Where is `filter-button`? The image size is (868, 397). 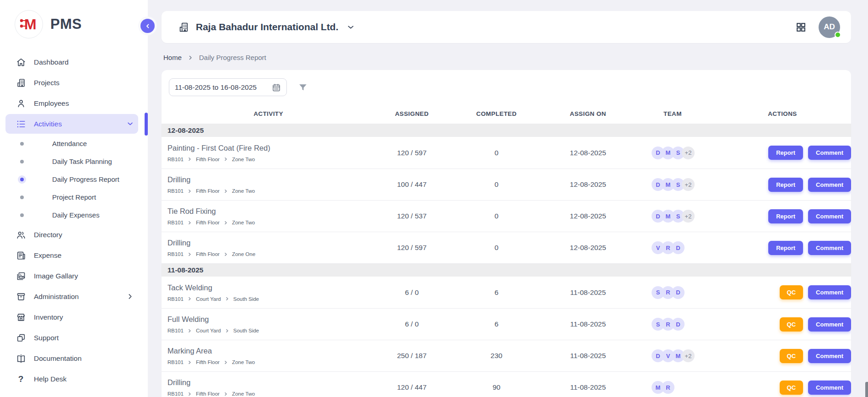 filter-button is located at coordinates (303, 87).